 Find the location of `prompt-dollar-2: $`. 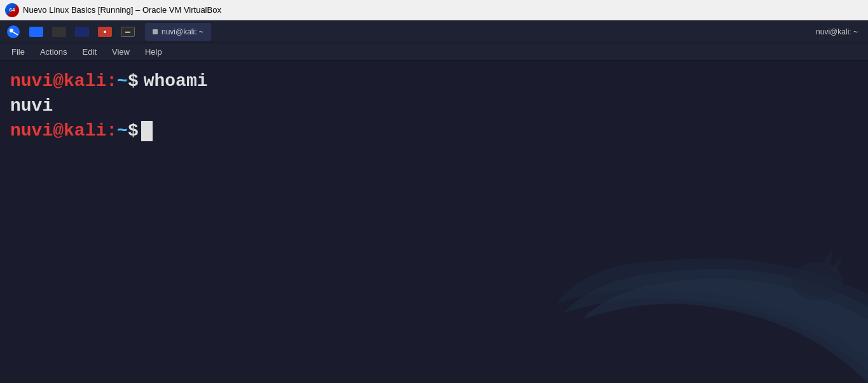

prompt-dollar-2: $ is located at coordinates (134, 131).